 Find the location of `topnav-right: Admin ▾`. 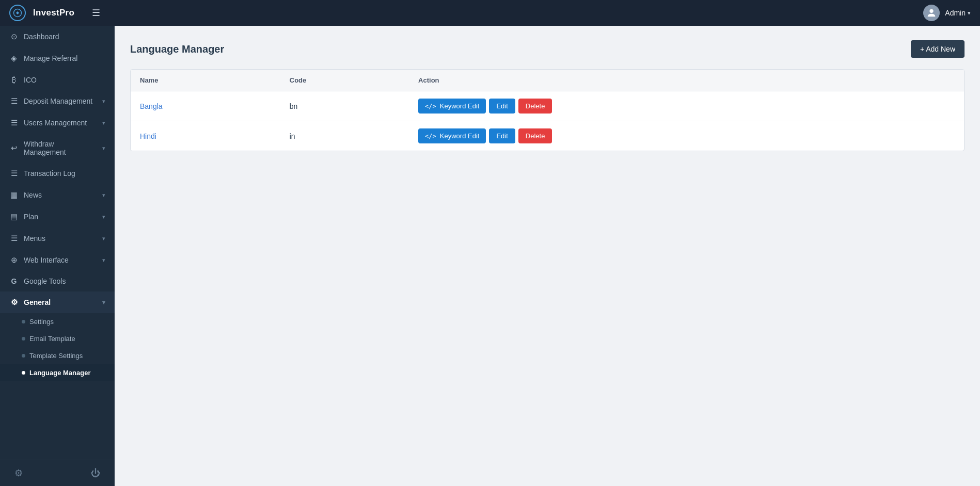

topnav-right: Admin ▾ is located at coordinates (947, 13).